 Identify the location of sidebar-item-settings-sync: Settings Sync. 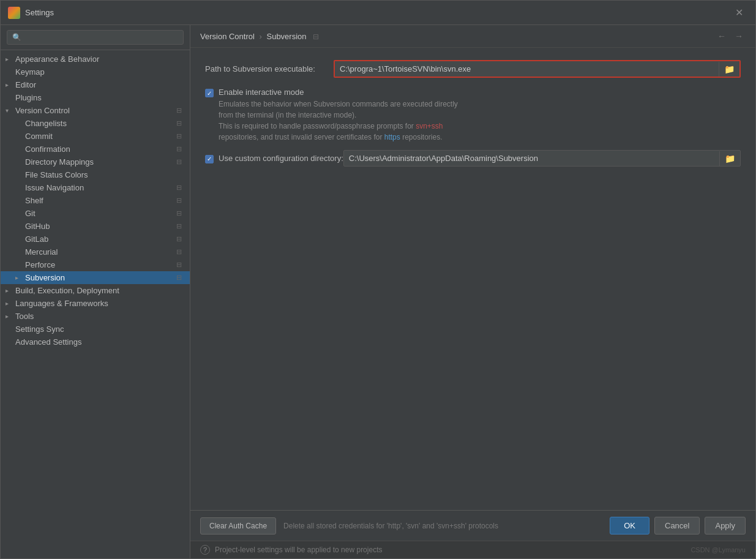
(95, 329).